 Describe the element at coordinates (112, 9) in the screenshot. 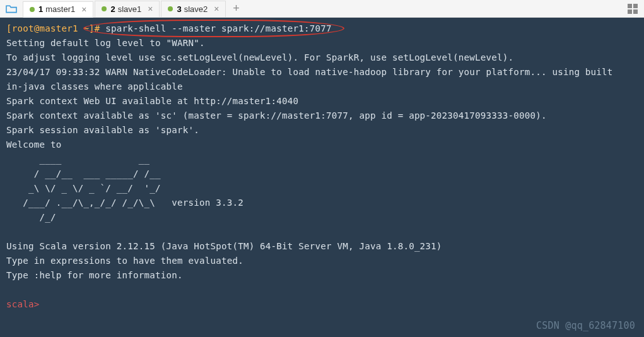

I see `tab-number: 2` at that location.